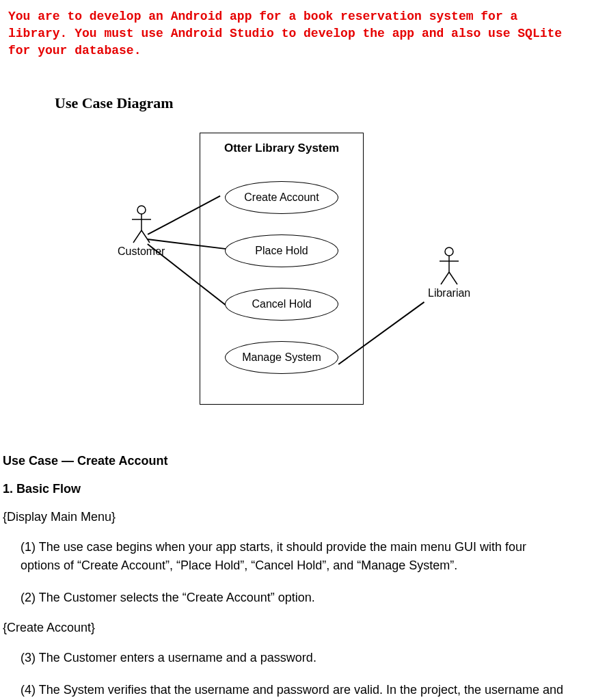  What do you see at coordinates (297, 103) in the screenshot?
I see `diagram-title: Use Case Diagram` at bounding box center [297, 103].